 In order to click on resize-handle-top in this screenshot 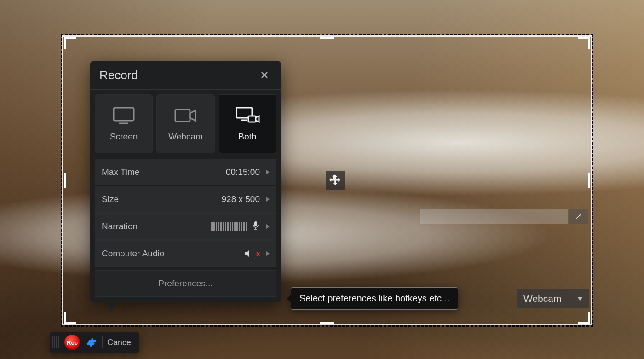, I will do `click(327, 38)`.